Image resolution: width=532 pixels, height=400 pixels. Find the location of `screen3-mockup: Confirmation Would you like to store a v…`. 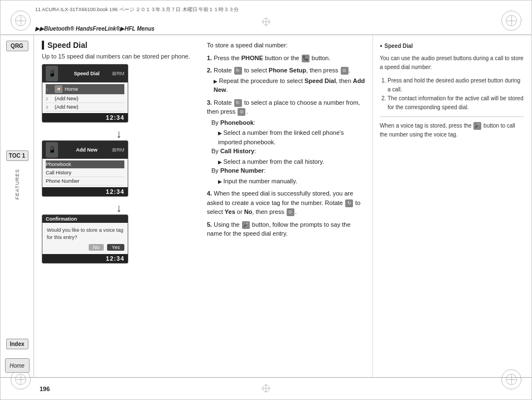

screen3-mockup: Confirmation Would you like to store a v… is located at coordinates (85, 239).